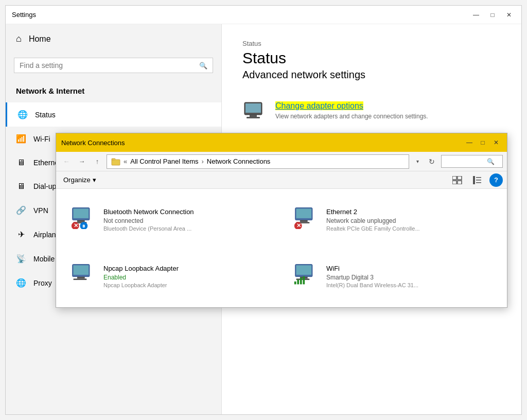  What do you see at coordinates (393, 276) in the screenshot?
I see `net-item-wifi: WiFi Smartup Digital 3 Intel(R) Dual Ban…` at bounding box center [393, 276].